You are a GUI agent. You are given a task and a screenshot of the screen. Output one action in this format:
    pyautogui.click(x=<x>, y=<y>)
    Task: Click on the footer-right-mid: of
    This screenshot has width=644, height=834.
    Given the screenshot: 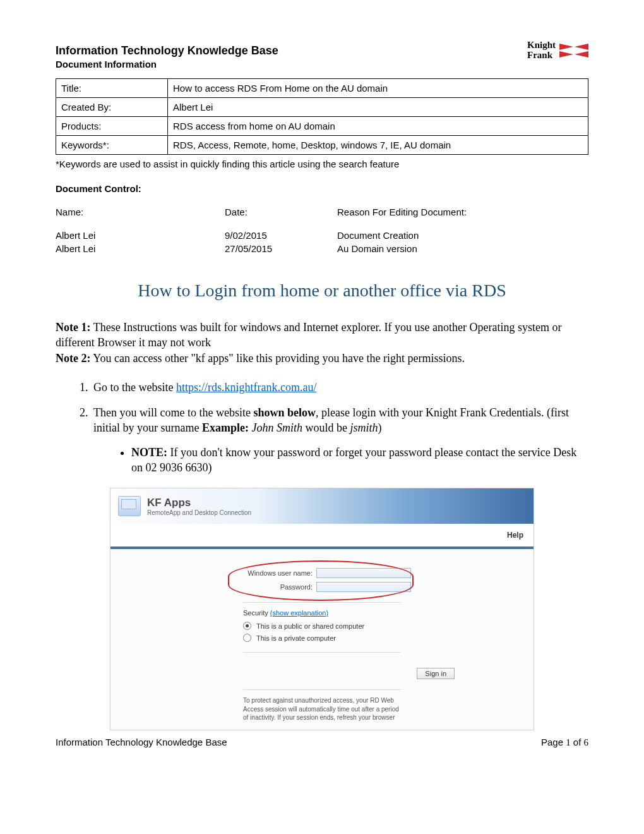 What is the action you would take?
    pyautogui.click(x=577, y=742)
    